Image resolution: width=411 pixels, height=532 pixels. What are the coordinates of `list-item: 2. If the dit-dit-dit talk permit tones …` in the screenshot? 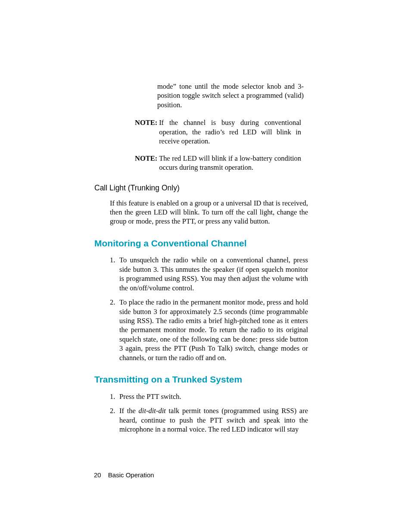 It's located at (209, 420).